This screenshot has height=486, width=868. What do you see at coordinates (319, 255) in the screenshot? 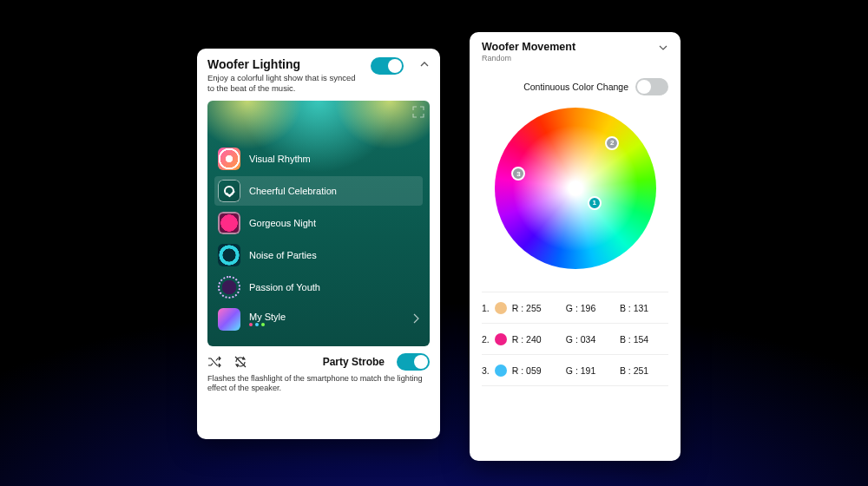
I see `mode-item: Noise of Parties` at bounding box center [319, 255].